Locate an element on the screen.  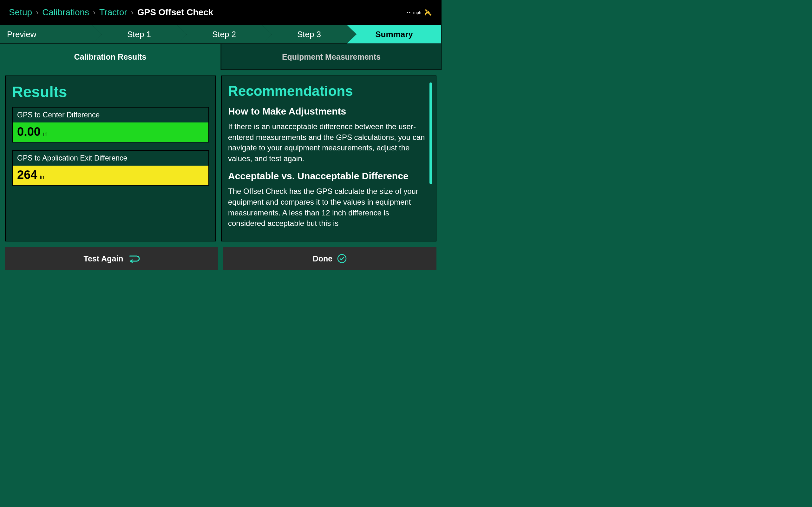
step-tab-3: Step 3 is located at coordinates (309, 34).